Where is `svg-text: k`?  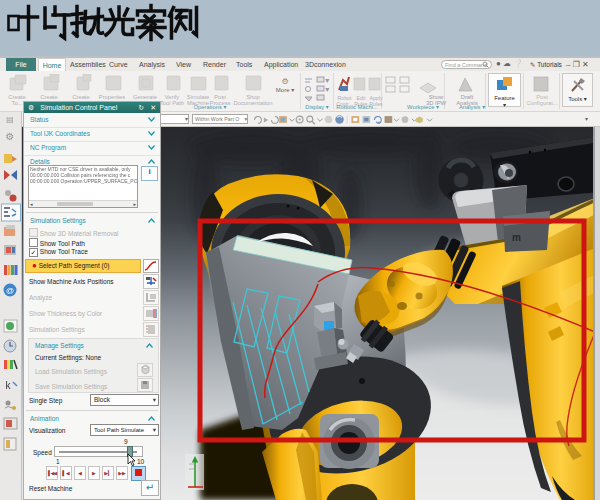
svg-text: k is located at coordinates (9, 386).